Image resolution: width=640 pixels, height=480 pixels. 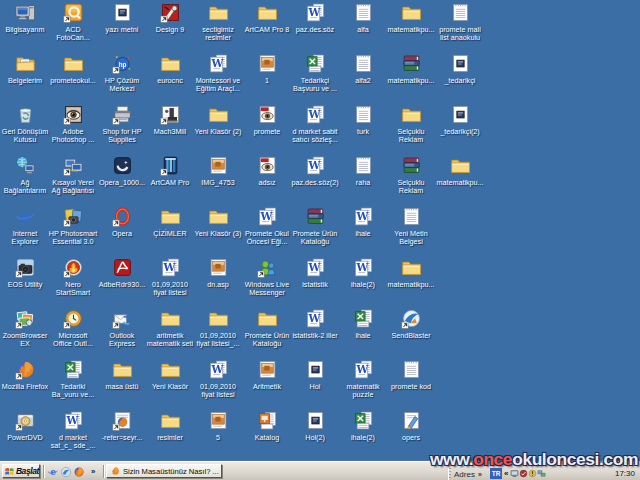 What do you see at coordinates (73, 69) in the screenshot?
I see `desktop-icon: prometeokul...` at bounding box center [73, 69].